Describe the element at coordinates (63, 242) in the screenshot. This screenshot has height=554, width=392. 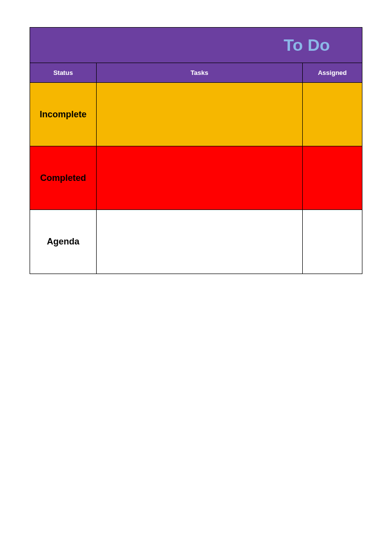
I see `status-cell: Agenda` at that location.